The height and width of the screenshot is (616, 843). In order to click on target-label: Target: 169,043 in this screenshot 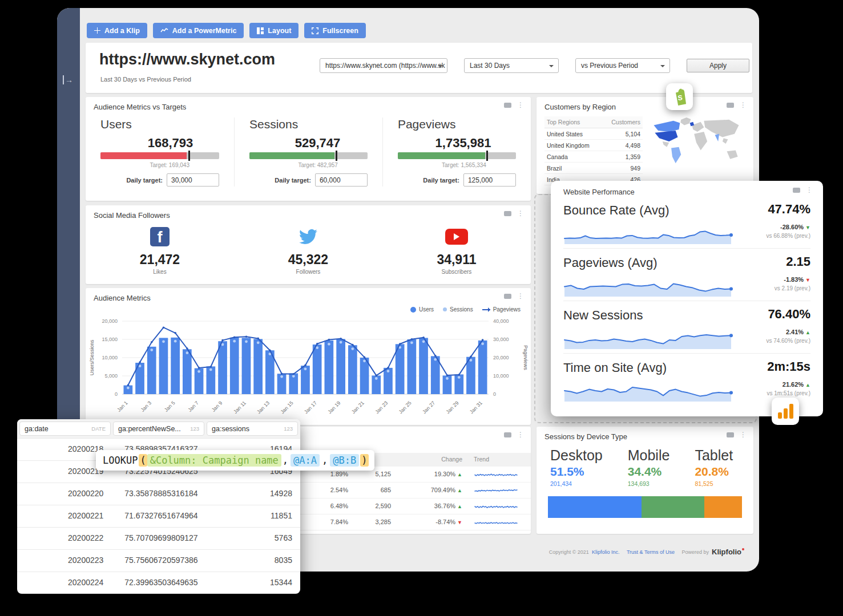, I will do `click(160, 165)`.